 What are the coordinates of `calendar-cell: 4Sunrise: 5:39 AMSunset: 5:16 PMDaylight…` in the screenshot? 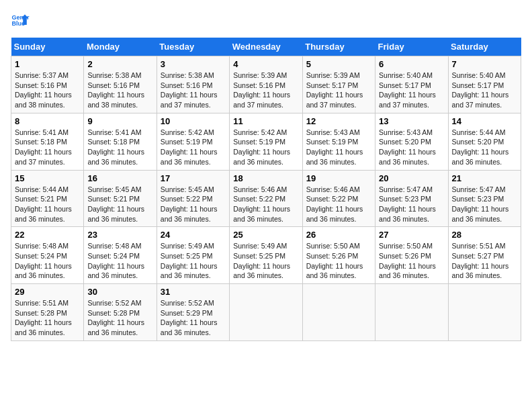 It's located at (266, 85).